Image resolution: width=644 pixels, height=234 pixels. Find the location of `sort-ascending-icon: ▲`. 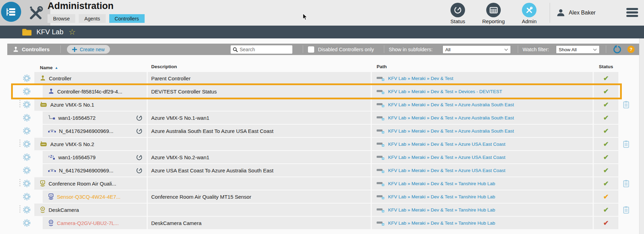

sort-ascending-icon: ▲ is located at coordinates (57, 68).